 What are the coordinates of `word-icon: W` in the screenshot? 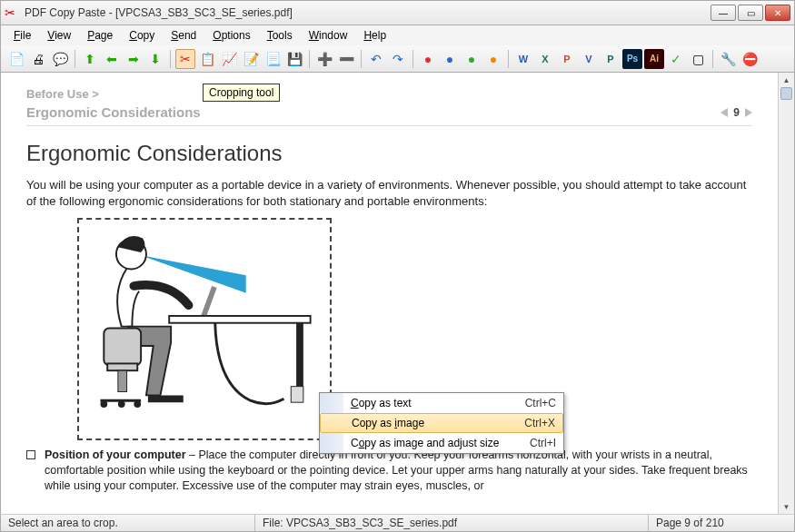 It's located at (523, 59).